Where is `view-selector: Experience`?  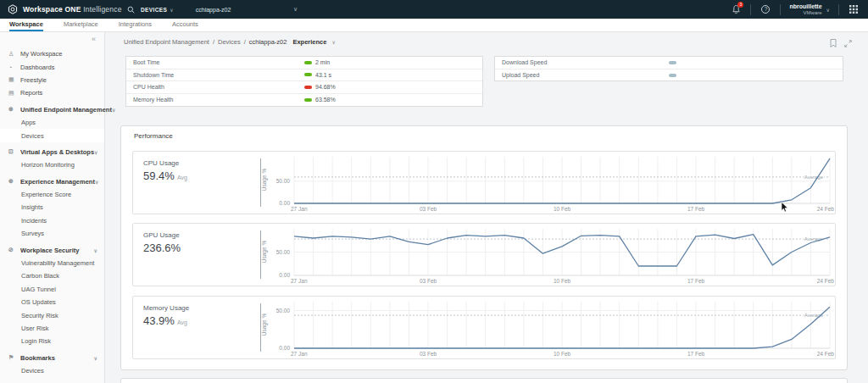
view-selector: Experience is located at coordinates (309, 42).